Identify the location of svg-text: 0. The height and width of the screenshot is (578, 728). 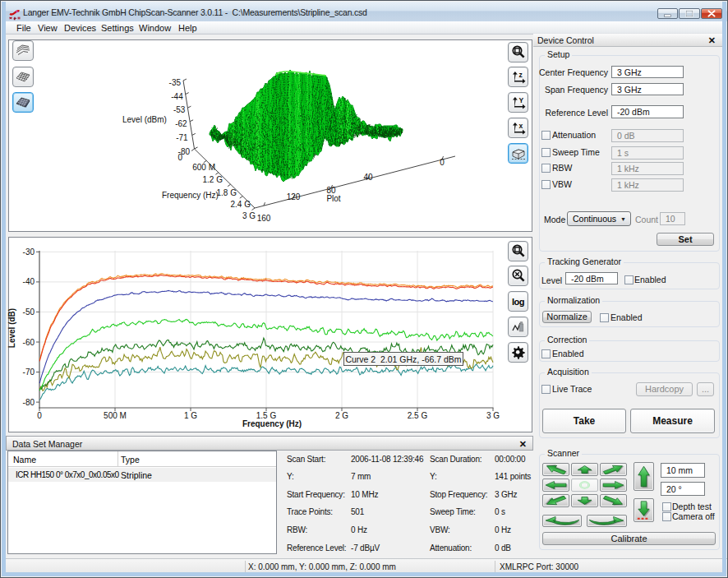
(39, 416).